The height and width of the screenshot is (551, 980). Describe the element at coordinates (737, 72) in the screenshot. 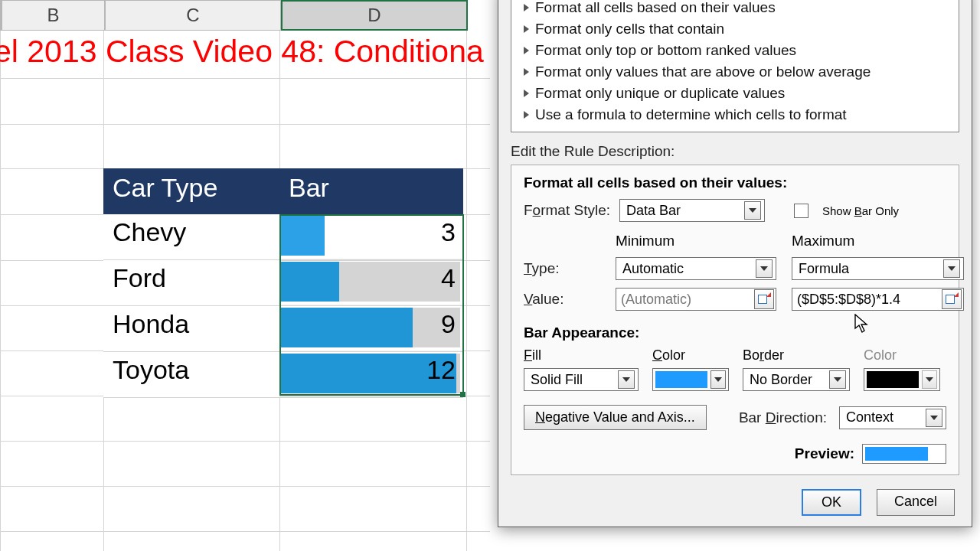

I see `rule-type-option: Format only values that are above or bel…` at that location.